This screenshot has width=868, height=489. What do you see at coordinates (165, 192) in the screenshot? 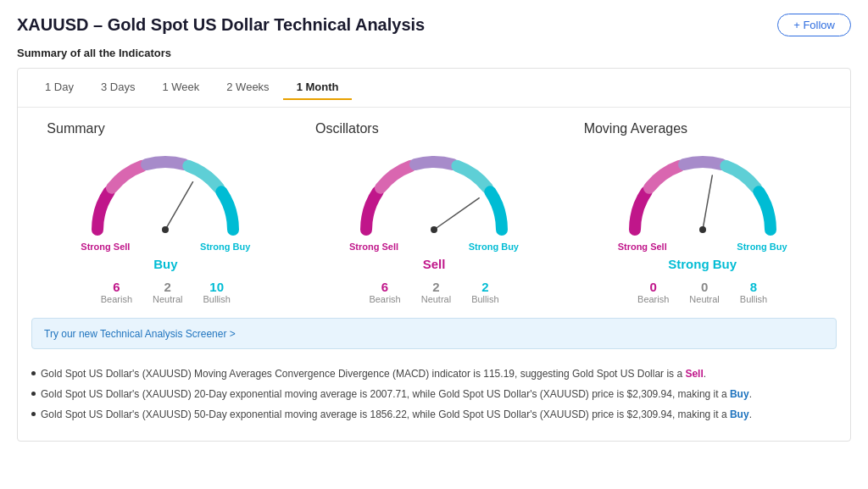
I see `gauge-svg-container-summary` at bounding box center [165, 192].